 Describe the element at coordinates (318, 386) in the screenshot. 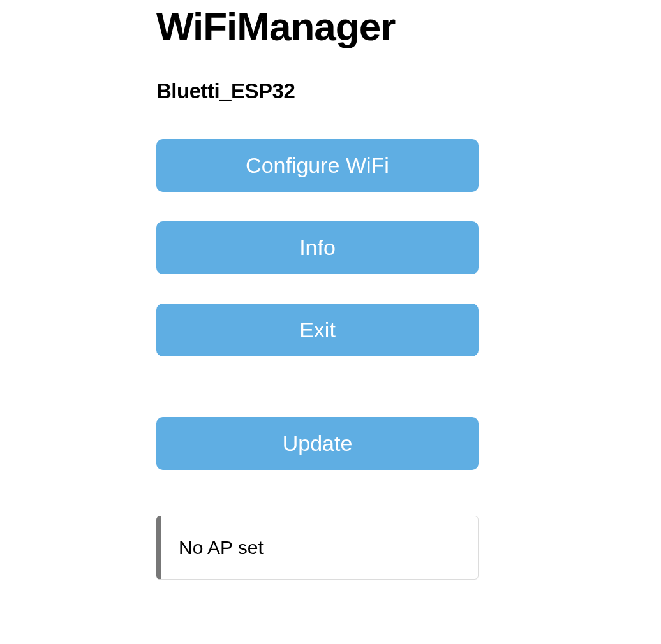

I see `divider` at that location.